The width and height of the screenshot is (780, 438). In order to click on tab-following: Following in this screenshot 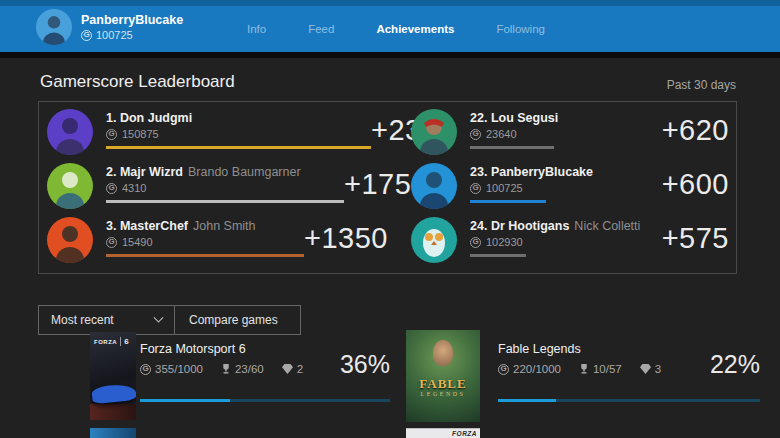, I will do `click(520, 29)`.